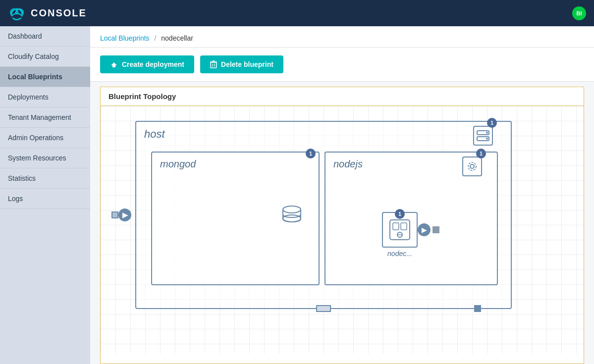 Image resolution: width=594 pixels, height=364 pixels. Describe the element at coordinates (235, 218) in the screenshot. I see `node-mongod: mongod 1` at that location.